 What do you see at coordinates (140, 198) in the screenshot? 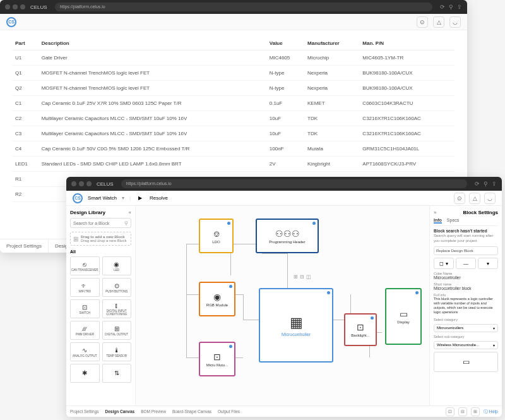
I see `play-button: ▶` at bounding box center [140, 198].